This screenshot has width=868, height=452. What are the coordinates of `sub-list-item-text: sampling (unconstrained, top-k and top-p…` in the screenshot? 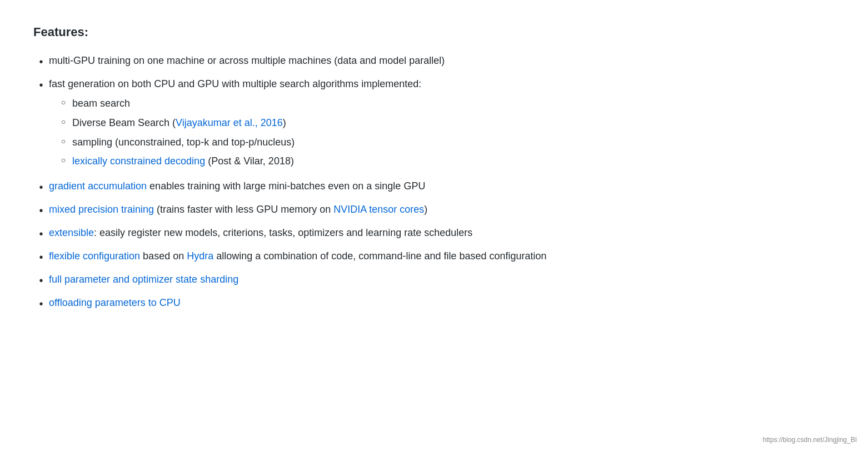 It's located at (183, 142).